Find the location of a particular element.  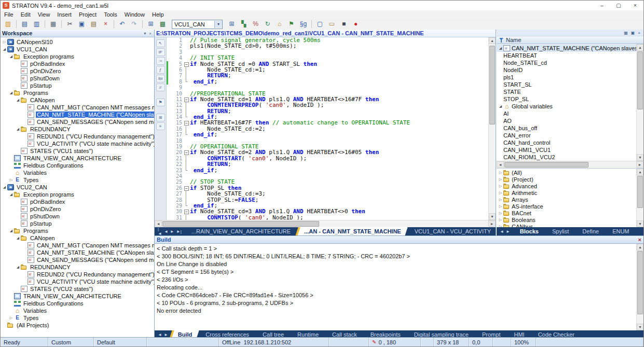

status-zoom: 100% is located at coordinates (524, 342).